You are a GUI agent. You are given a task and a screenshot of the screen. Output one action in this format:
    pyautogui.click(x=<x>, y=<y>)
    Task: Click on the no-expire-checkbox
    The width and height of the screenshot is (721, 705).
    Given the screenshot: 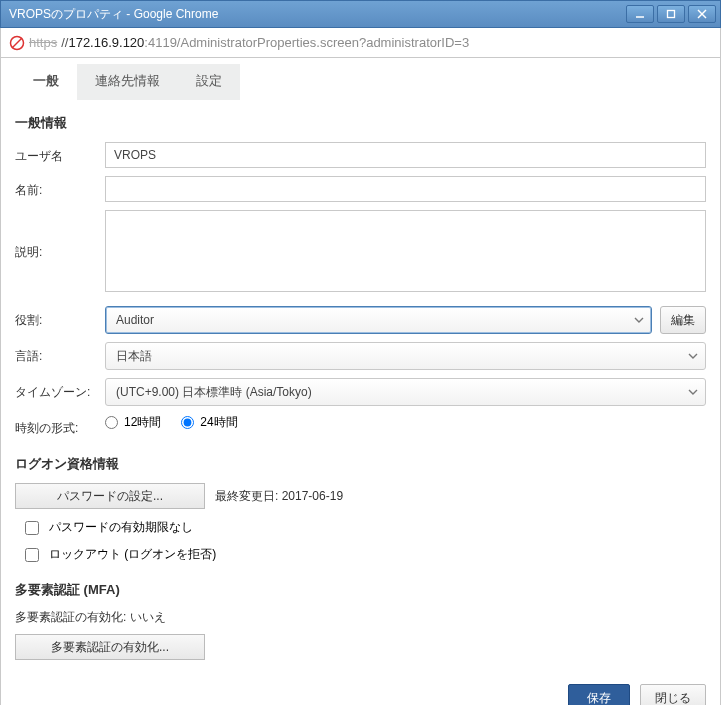 What is the action you would take?
    pyautogui.click(x=32, y=528)
    